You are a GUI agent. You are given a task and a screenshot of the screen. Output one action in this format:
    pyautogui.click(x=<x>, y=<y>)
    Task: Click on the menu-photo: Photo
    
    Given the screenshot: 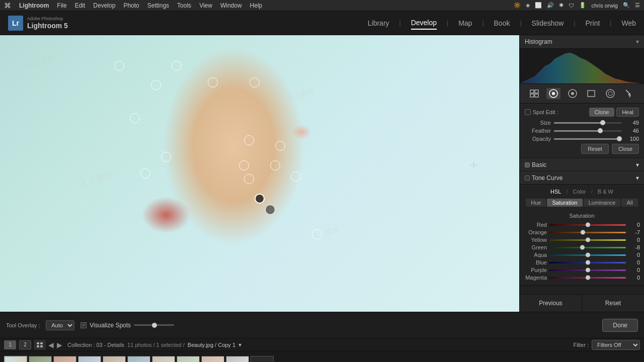 What is the action you would take?
    pyautogui.click(x=131, y=6)
    